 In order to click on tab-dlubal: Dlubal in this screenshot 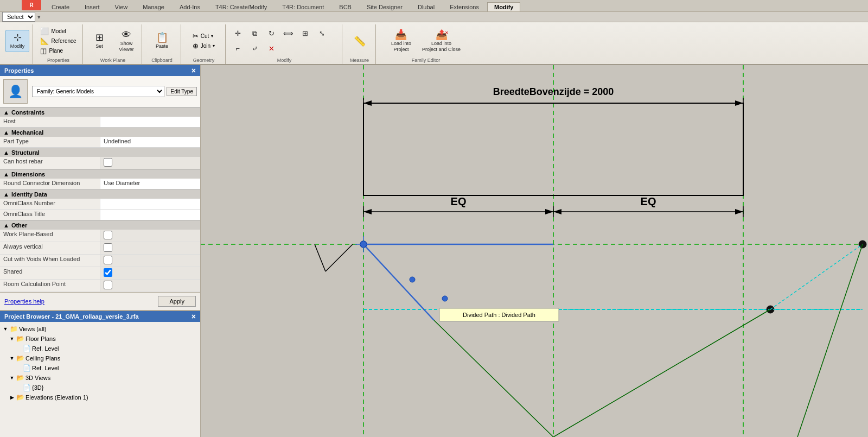, I will do `click(426, 7)`.